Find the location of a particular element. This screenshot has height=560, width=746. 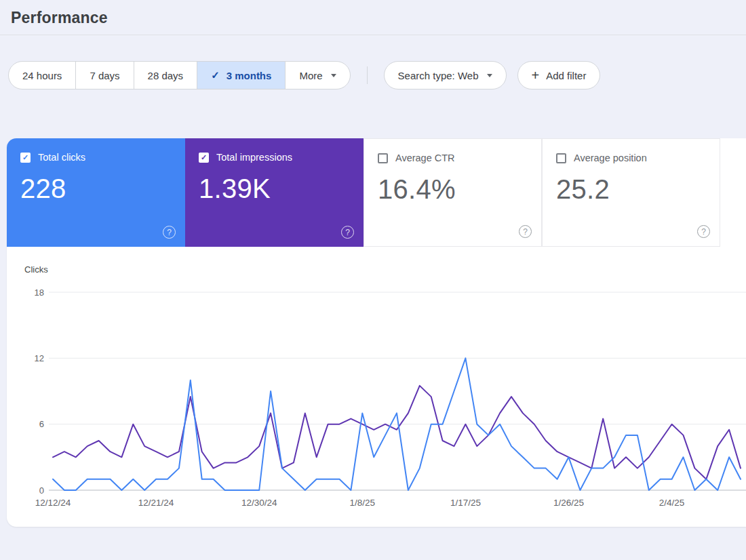

date-range-28-days: 28 days is located at coordinates (165, 75).